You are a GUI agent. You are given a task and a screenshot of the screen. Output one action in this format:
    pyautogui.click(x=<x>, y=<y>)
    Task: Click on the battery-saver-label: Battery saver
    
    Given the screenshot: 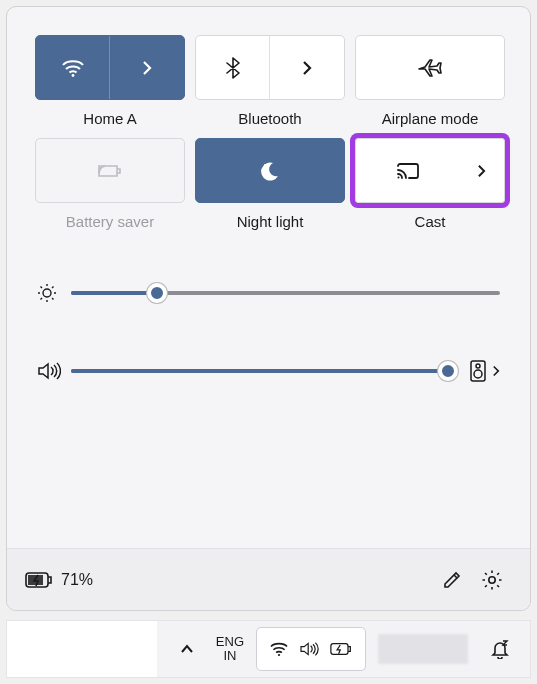 What is the action you would take?
    pyautogui.click(x=110, y=218)
    